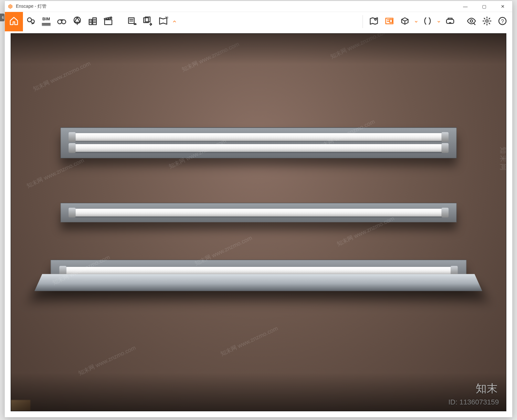 This screenshot has width=517, height=420. I want to click on binoculars-icon, so click(62, 22).